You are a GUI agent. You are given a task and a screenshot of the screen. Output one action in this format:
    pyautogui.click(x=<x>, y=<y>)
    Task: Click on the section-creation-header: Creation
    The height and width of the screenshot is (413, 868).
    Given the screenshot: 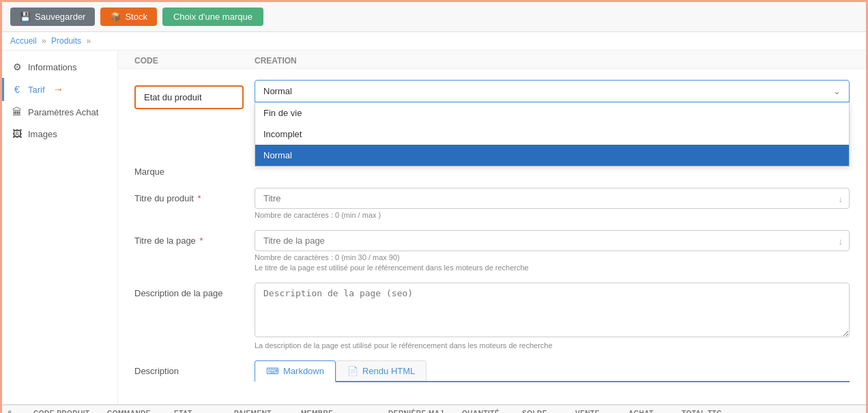 What is the action you would take?
    pyautogui.click(x=552, y=61)
    